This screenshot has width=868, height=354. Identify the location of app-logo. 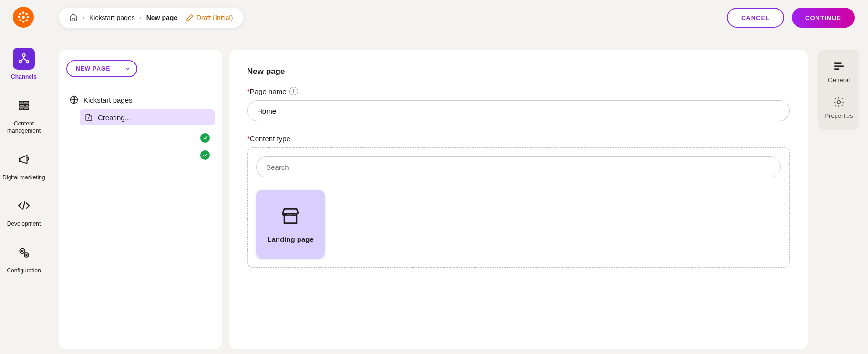
(23, 17).